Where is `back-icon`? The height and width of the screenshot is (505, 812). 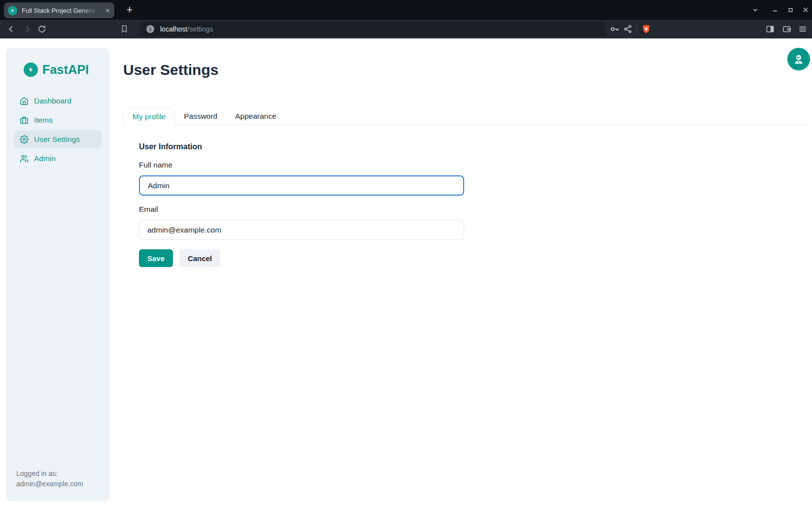
back-icon is located at coordinates (11, 29).